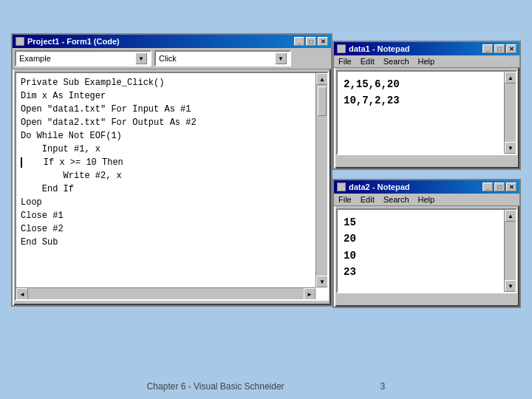  I want to click on notepad1-maximize-button: □, so click(499, 49).